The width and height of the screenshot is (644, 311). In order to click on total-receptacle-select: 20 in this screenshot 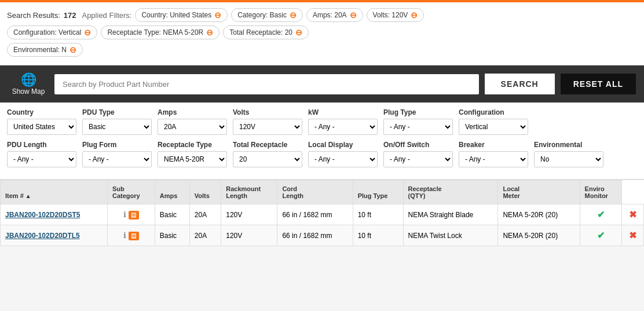, I will do `click(268, 159)`.